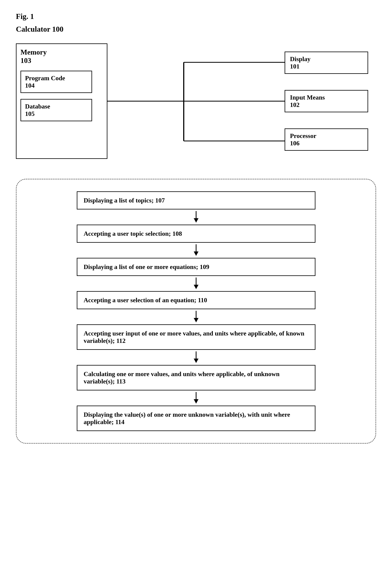 The height and width of the screenshot is (578, 392). I want to click on flow-step-112-label: Accepting user input of one or more valu…, so click(196, 337).